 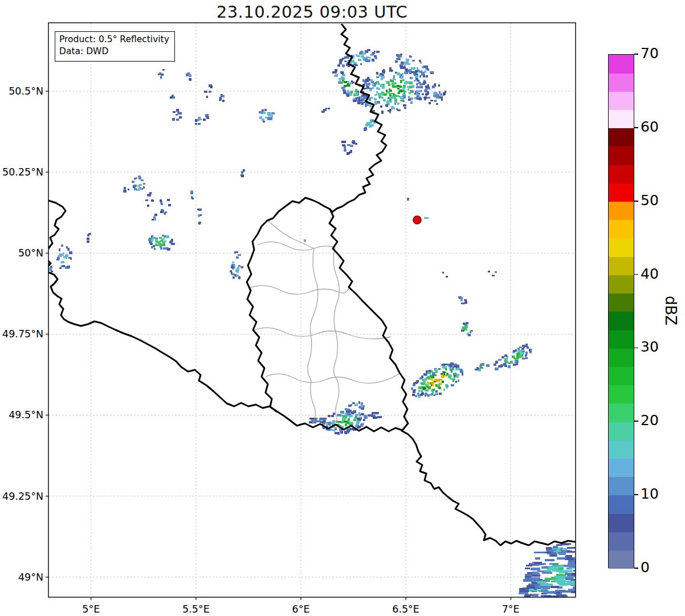 I want to click on radar-echo-s-upper, so click(x=354, y=407).